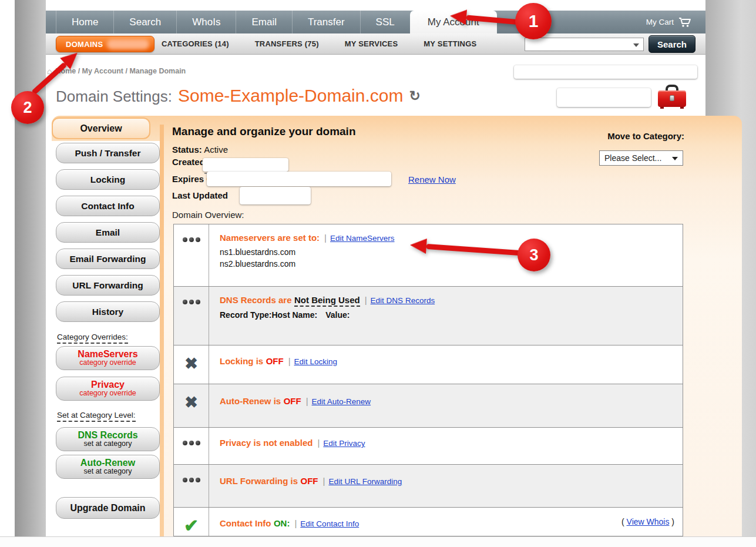 This screenshot has height=547, width=756. Describe the element at coordinates (342, 402) in the screenshot. I see `edit-auto-renew-link: Edit Auto-Renew` at that location.